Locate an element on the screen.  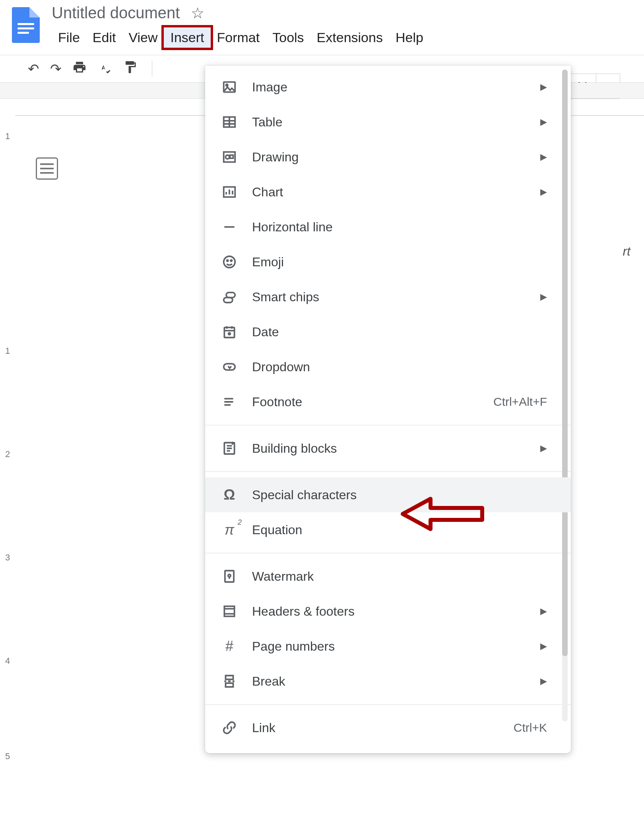
menu-item-building-blocks: Building blocks ▶ is located at coordinates (388, 448).